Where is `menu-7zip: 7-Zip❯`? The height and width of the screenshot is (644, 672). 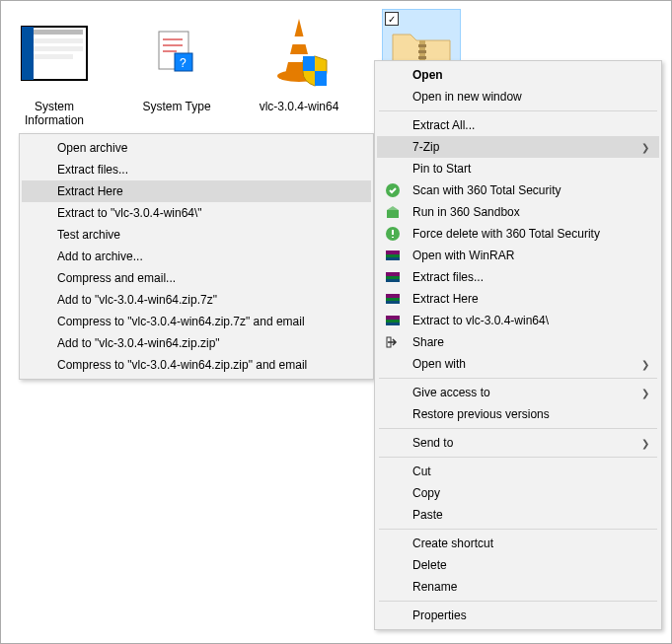 menu-7zip: 7-Zip❯ is located at coordinates (518, 147).